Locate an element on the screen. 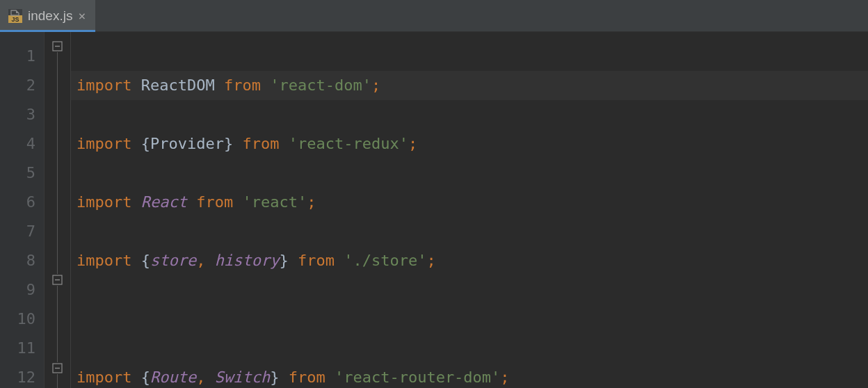  identifier: Provider is located at coordinates (187, 143).